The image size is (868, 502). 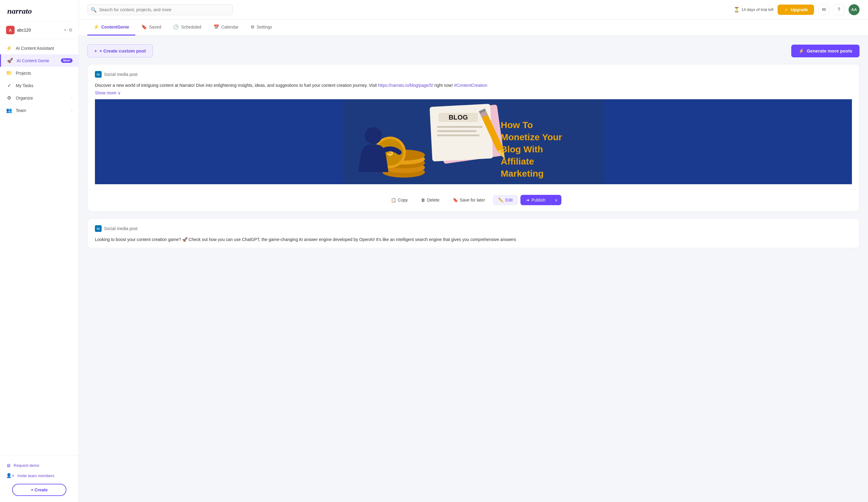 What do you see at coordinates (528, 200) in the screenshot?
I see `publish-arrow-icon: ➜` at bounding box center [528, 200].